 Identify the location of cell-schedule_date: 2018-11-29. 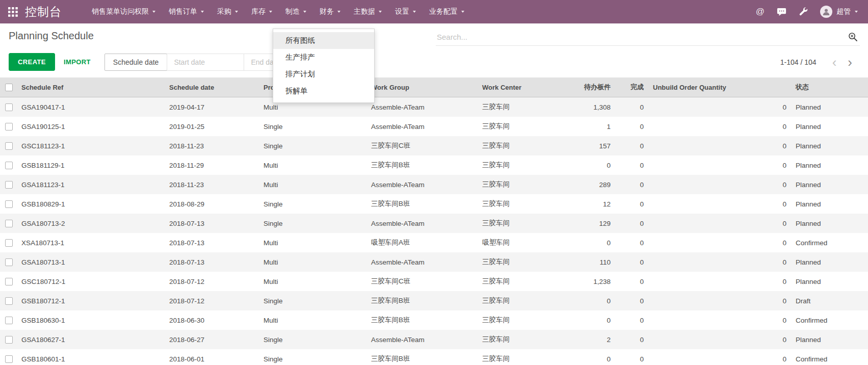
(213, 165).